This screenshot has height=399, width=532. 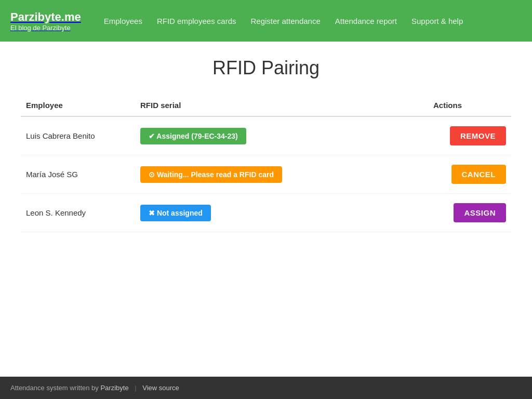 I want to click on cancel-button: CANCEL, so click(x=479, y=175).